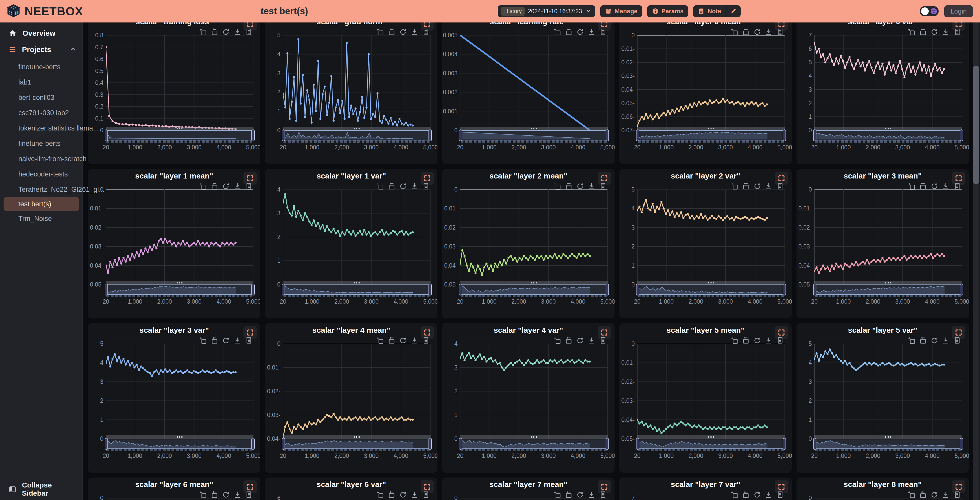 The width and height of the screenshot is (980, 500). I want to click on params-button: Params, so click(668, 11).